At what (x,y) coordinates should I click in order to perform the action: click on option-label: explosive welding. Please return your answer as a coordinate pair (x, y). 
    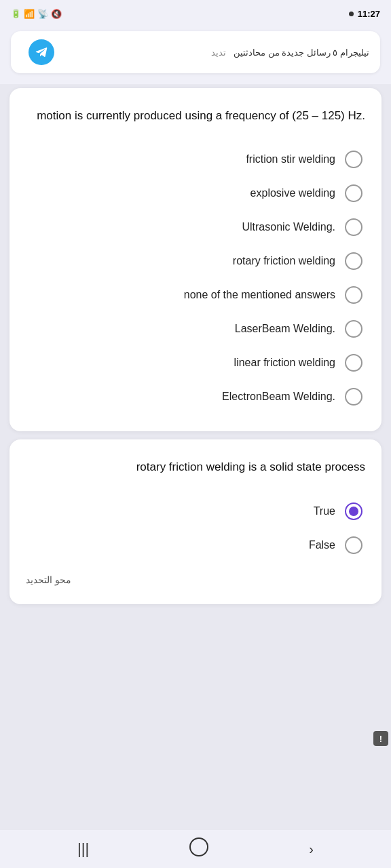
    Looking at the image, I should click on (293, 193).